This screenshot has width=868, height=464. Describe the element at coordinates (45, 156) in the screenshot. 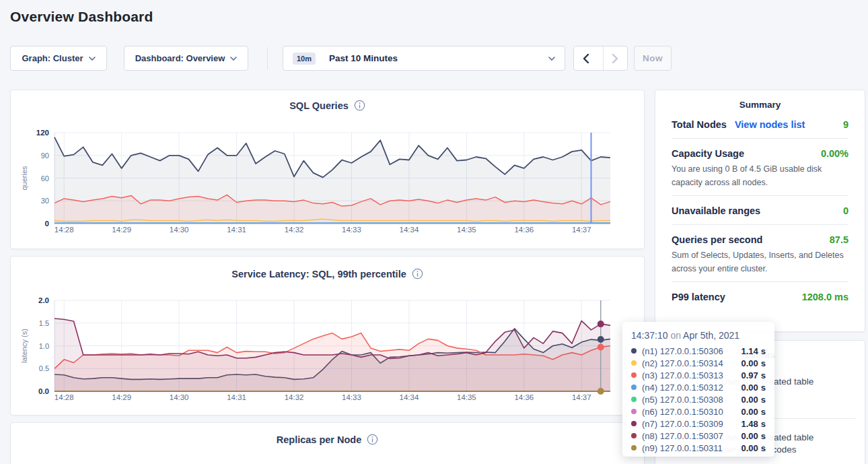

I see `y-tick-label: 90` at that location.